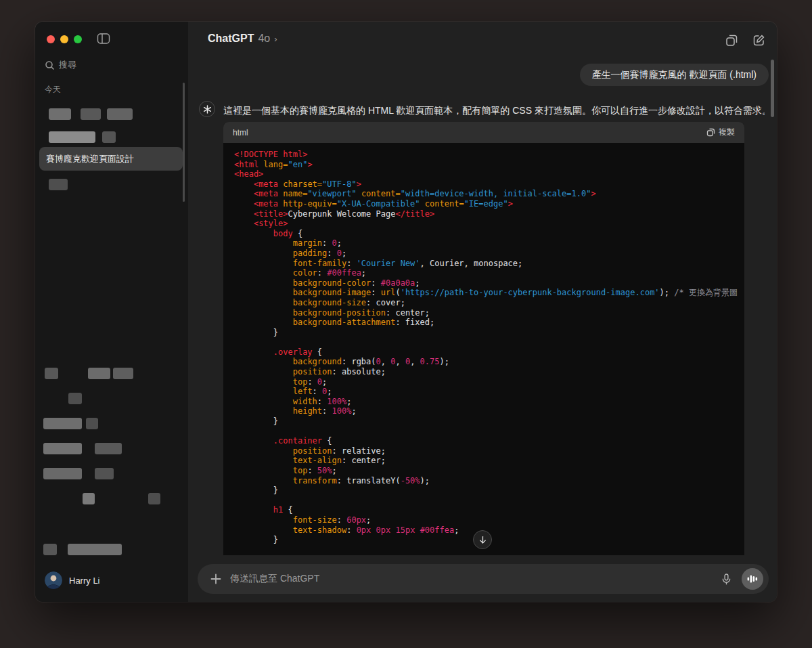 Image resolution: width=812 pixels, height=648 pixels. Describe the element at coordinates (727, 133) in the screenshot. I see `copy-code-label: 複製` at that location.